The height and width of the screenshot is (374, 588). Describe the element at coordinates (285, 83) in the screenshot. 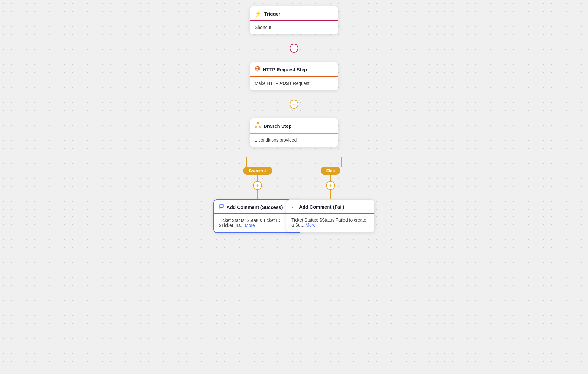

I see `http-post-label: POST` at that location.